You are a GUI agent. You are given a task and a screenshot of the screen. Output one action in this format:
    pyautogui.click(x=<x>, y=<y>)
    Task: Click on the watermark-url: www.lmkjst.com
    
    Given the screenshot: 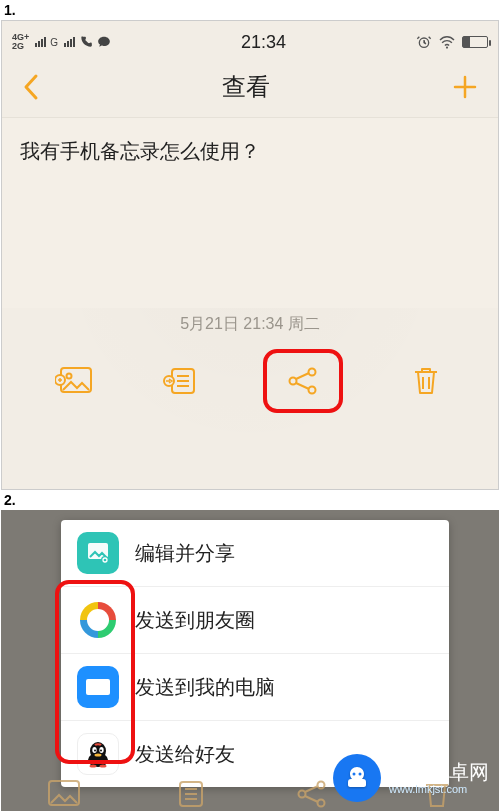 What is the action you would take?
    pyautogui.click(x=439, y=789)
    